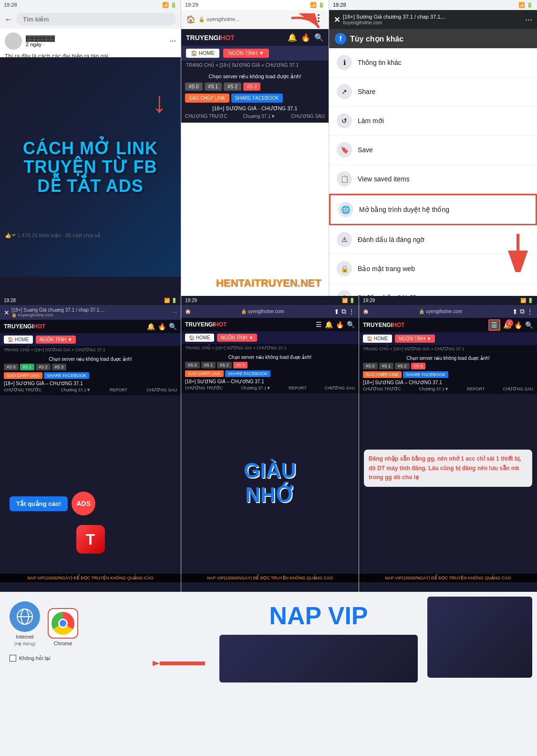 Image resolution: width=537 pixels, height=756 pixels. Describe the element at coordinates (433, 92) in the screenshot. I see `menu-item-share: ↗ Share` at that location.